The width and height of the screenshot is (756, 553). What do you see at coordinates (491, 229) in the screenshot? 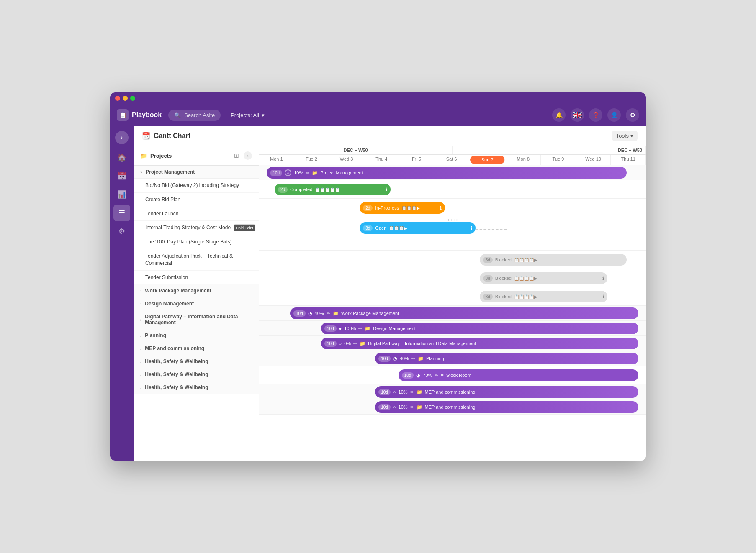
I see `arrow-connector` at bounding box center [491, 229].